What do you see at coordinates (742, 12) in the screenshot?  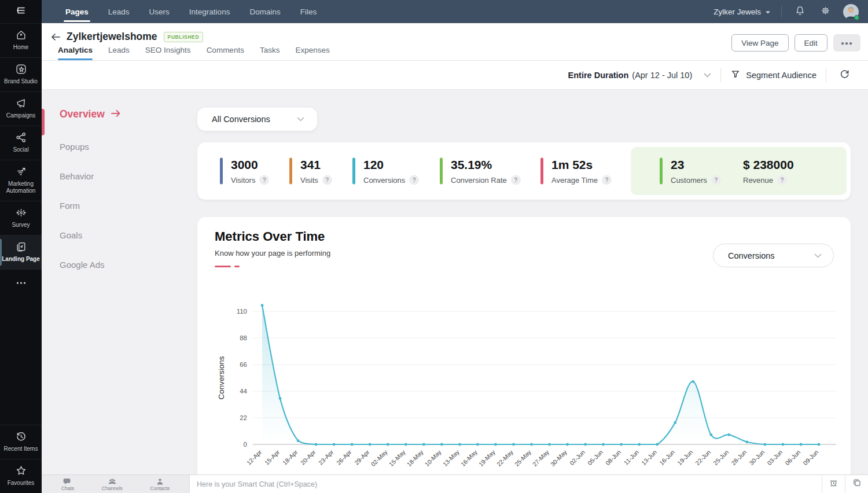 I see `account-switcher: Zylker Jewels` at bounding box center [742, 12].